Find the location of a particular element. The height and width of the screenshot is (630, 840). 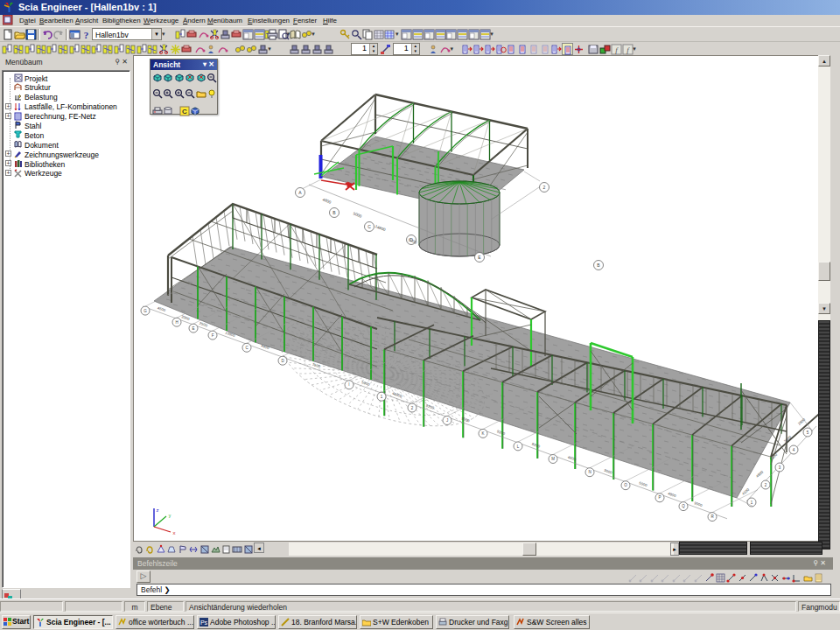

svg-text: 14800 is located at coordinates (381, 228).